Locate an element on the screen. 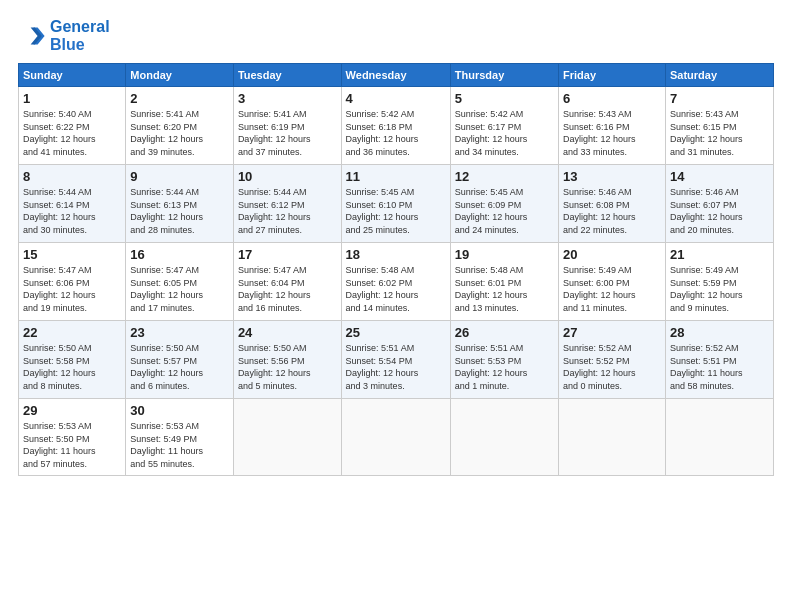 The image size is (792, 612). logo-text: General Blue is located at coordinates (80, 36).